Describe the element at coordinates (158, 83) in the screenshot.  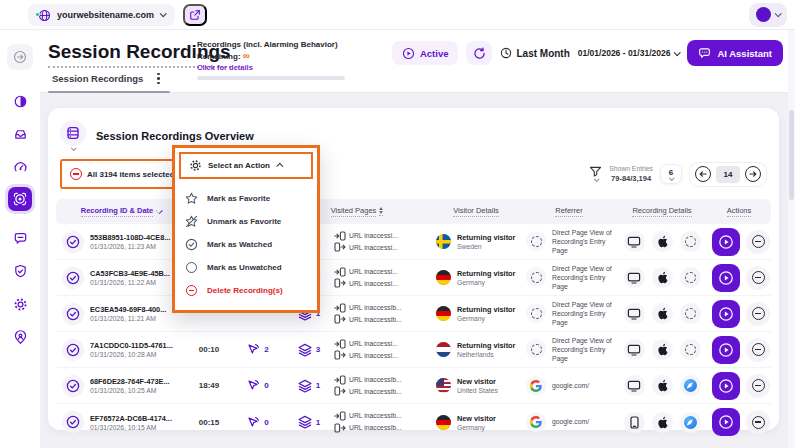
I see `tab-options-kebab-icon` at that location.